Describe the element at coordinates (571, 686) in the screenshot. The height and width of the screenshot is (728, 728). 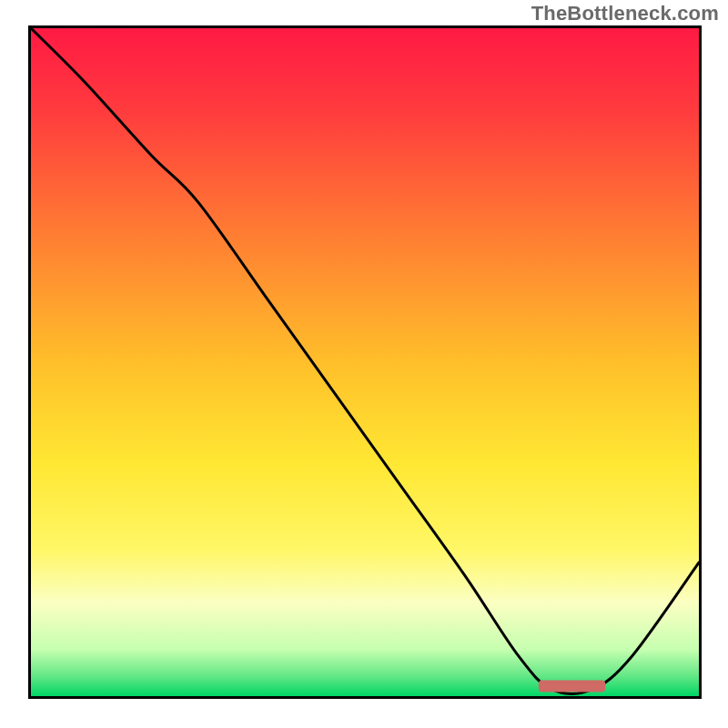
I see `marker-rect` at that location.